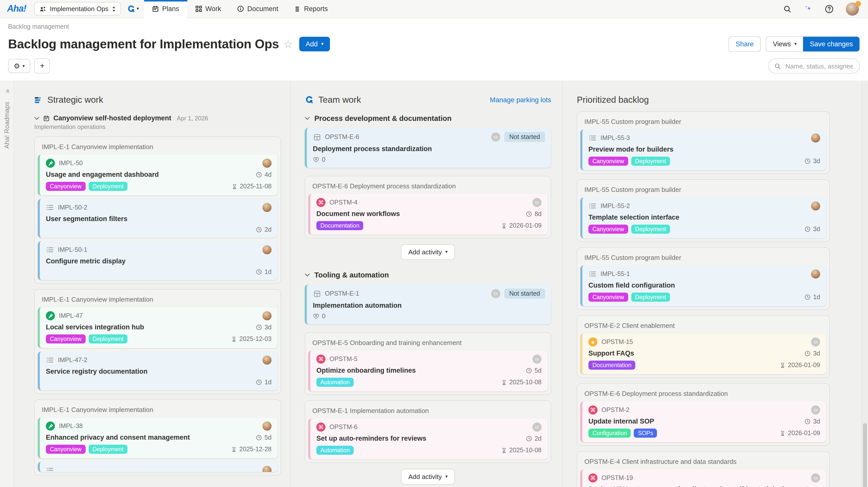  What do you see at coordinates (352, 275) in the screenshot?
I see `section-title: Tooling & automation` at bounding box center [352, 275].